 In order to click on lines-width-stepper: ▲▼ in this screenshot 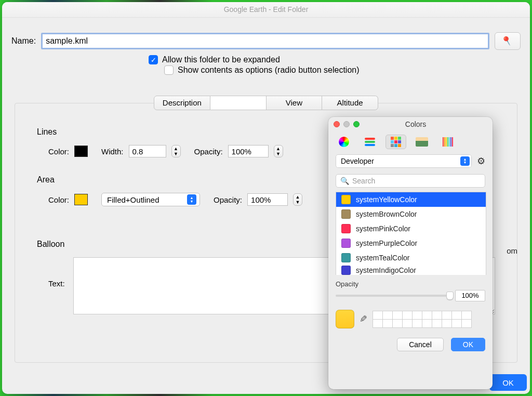, I will do `click(176, 151)`.